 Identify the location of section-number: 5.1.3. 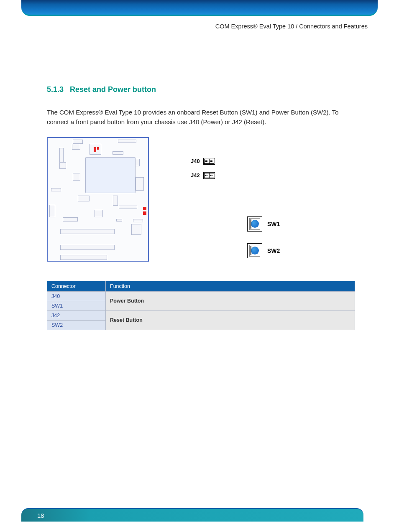
(55, 89).